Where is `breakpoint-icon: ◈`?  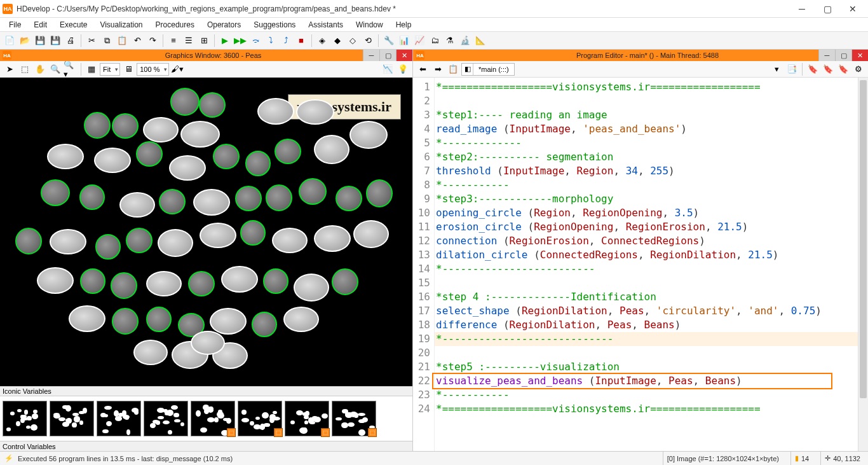
breakpoint-icon: ◈ is located at coordinates (322, 41).